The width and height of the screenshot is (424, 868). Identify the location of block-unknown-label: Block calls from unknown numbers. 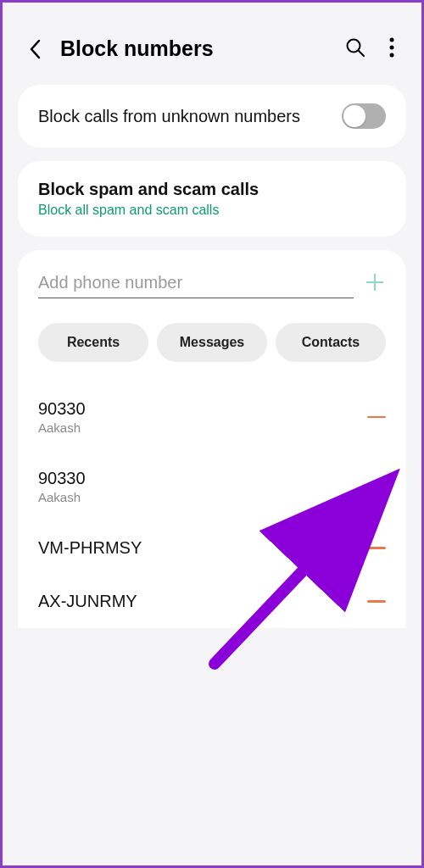
(170, 117).